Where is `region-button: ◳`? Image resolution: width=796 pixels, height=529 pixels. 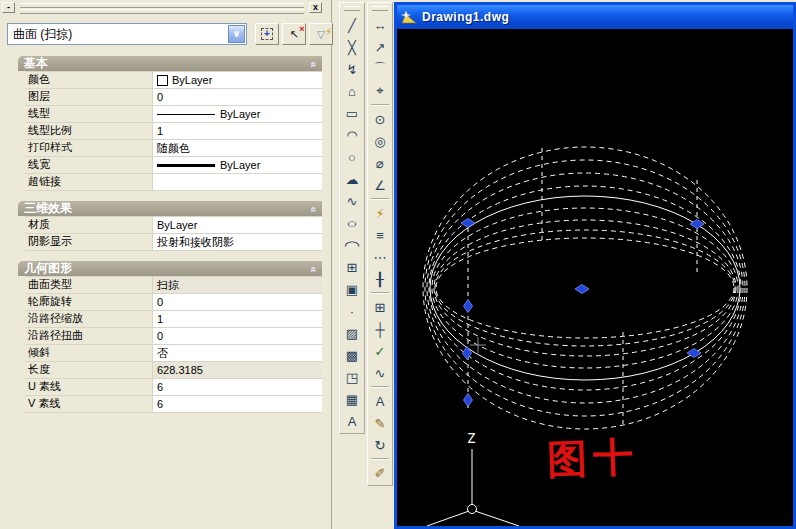
region-button: ◳ is located at coordinates (352, 377).